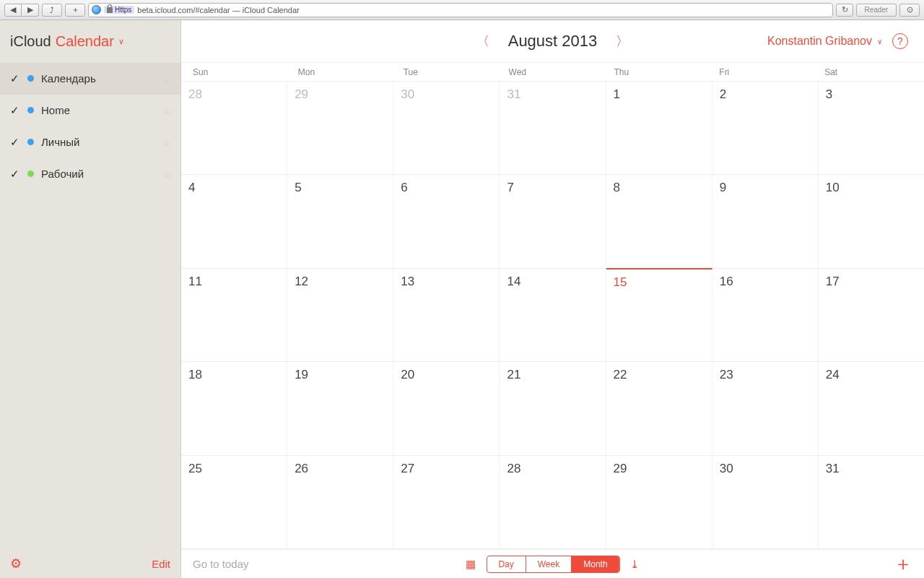  What do you see at coordinates (234, 221) in the screenshot?
I see `day-cell: 4` at bounding box center [234, 221].